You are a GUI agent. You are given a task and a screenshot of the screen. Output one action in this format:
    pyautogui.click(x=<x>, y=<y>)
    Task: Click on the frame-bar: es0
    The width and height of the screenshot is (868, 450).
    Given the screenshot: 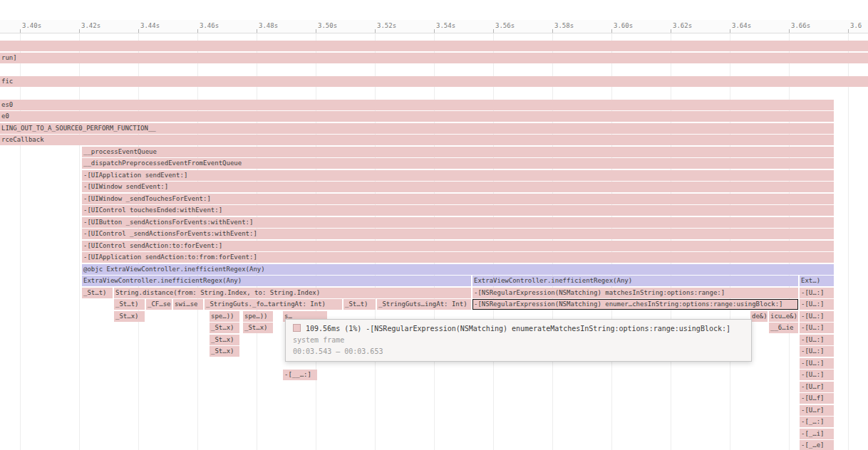 What is the action you would take?
    pyautogui.click(x=417, y=105)
    